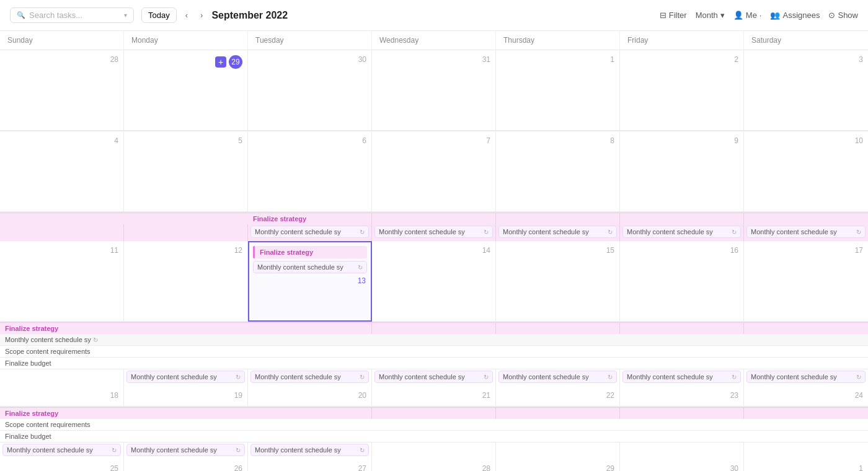 The image size is (868, 471). I want to click on day-cell-11: 11, so click(62, 281).